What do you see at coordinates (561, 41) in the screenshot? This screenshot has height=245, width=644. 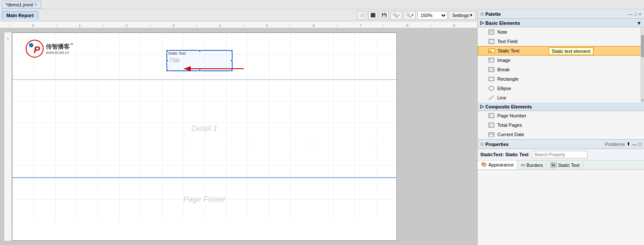 I see `palette-item-textfield: T Text Field` at bounding box center [561, 41].